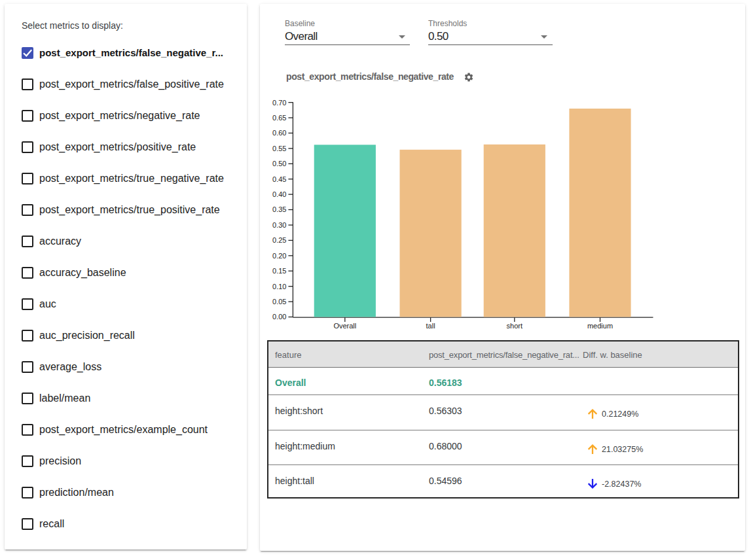 This screenshot has width=751, height=560. Describe the element at coordinates (515, 326) in the screenshot. I see `svg-text: short` at that location.